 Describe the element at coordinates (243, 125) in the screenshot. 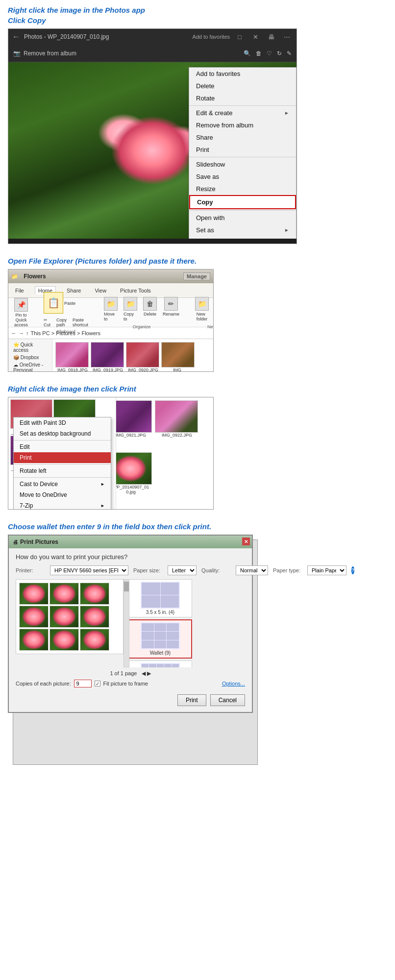

I see `ctx-remove-album: Remove from album` at that location.